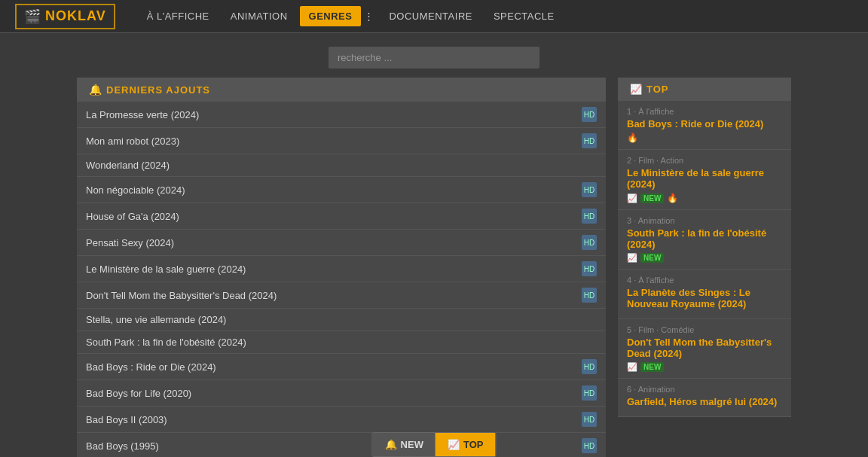 This screenshot has height=457, width=868. Describe the element at coordinates (332, 142) in the screenshot. I see `movie-title: Mon ami robot (2023)` at that location.